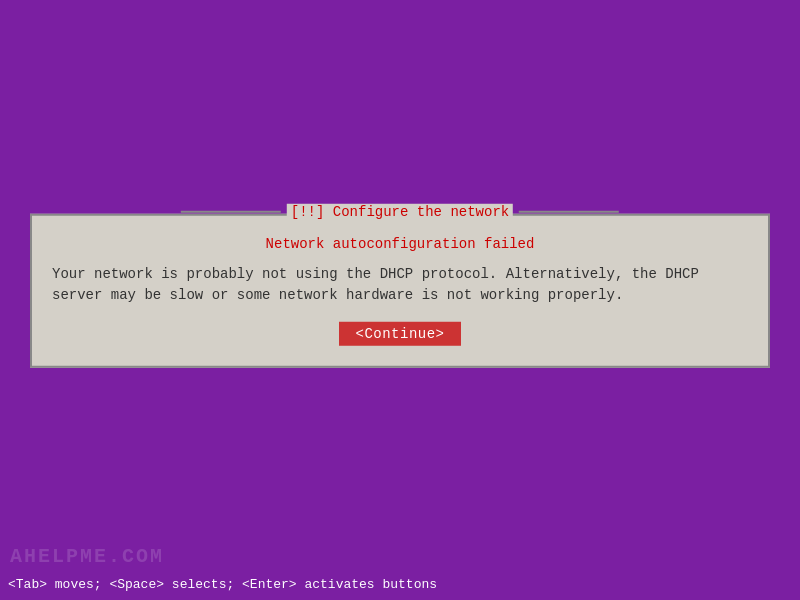 The height and width of the screenshot is (600, 800). Describe the element at coordinates (400, 334) in the screenshot. I see `button-row: <Continue>` at that location.